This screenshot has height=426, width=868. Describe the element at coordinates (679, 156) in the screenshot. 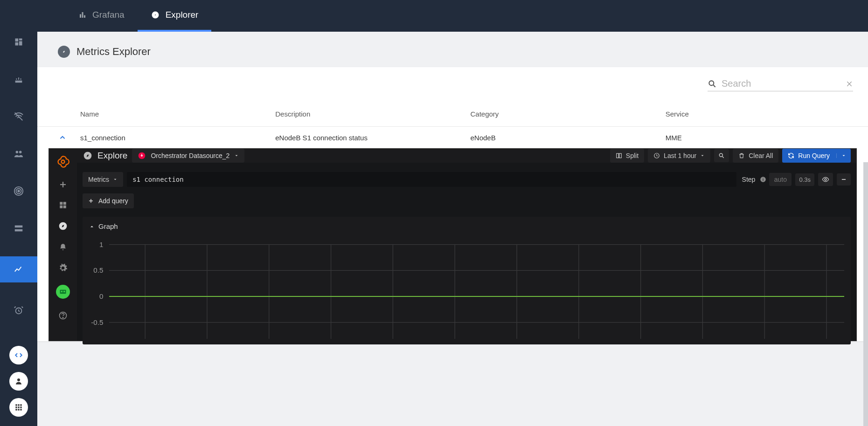

I see `timerange-selector: Last 1 hour` at that location.